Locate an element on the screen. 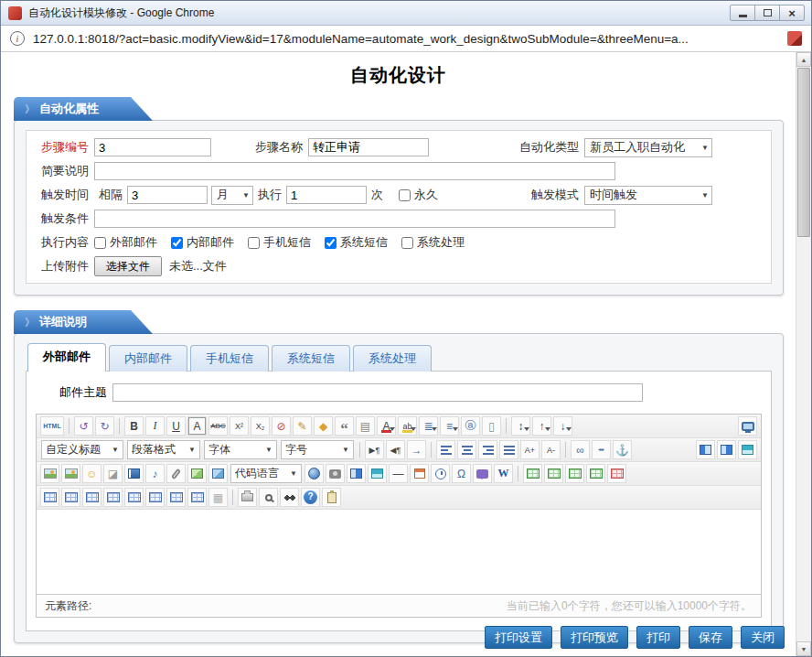 The width and height of the screenshot is (812, 657). template-doc-icon: ▯ is located at coordinates (492, 426).